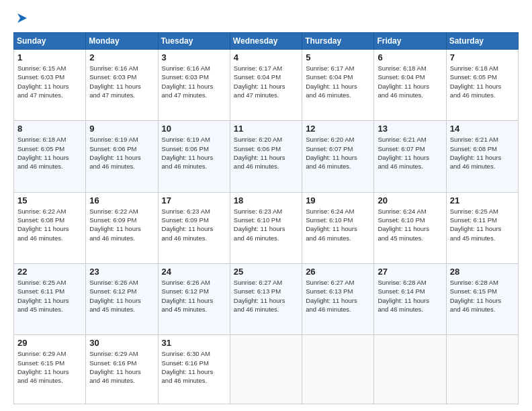 This screenshot has width=532, height=411. What do you see at coordinates (122, 299) in the screenshot?
I see `calendar-cell: 23Sunrise: 6:26 AMSunset: 6:12 PMDayligh…` at bounding box center [122, 299].